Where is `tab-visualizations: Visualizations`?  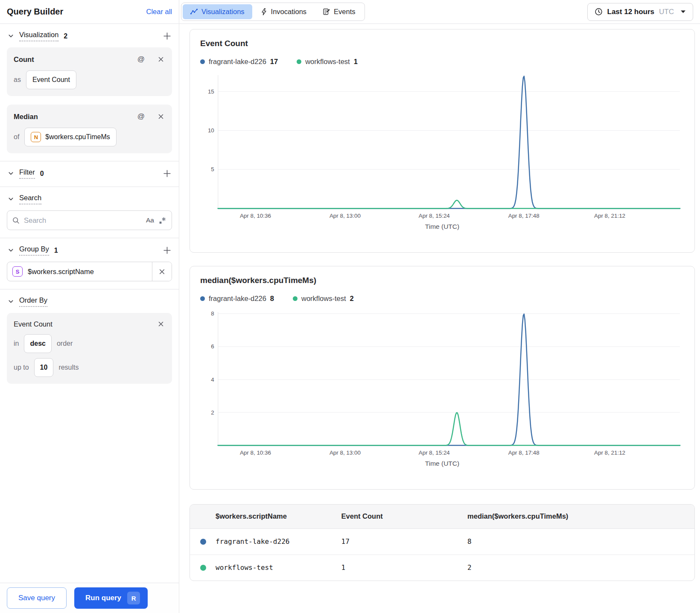 tab-visualizations: Visualizations is located at coordinates (218, 12).